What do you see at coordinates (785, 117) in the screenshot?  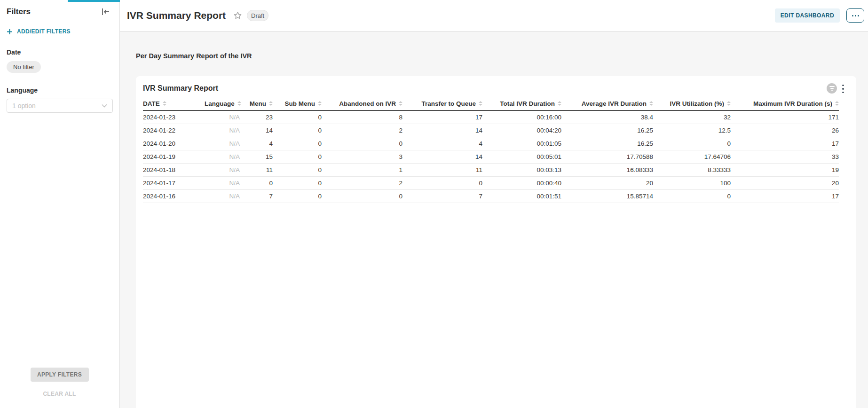 I see `table-cell: 171` at bounding box center [785, 117].